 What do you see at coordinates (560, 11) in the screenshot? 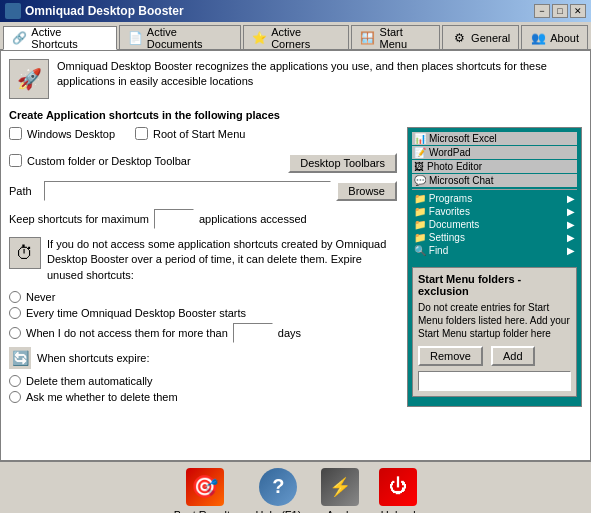
I see `maximize-button: □` at bounding box center [560, 11].